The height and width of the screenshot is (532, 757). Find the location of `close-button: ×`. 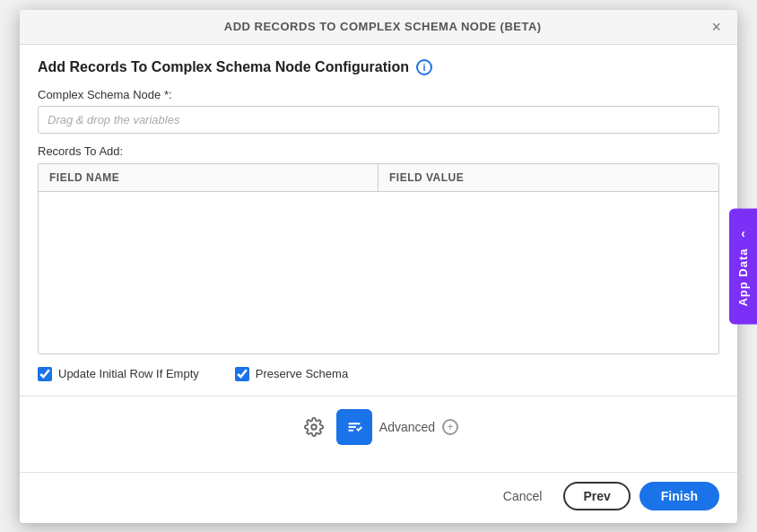

close-button: × is located at coordinates (716, 27).